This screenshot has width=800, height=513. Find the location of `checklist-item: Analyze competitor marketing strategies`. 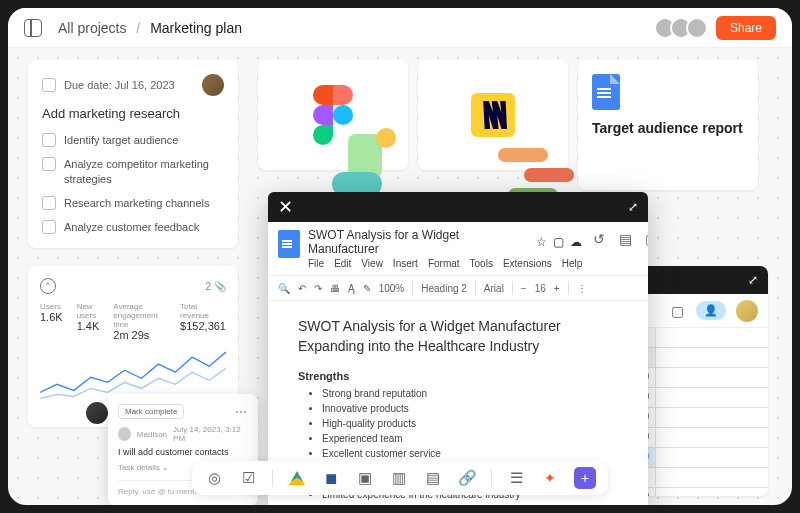

checklist-item: Analyze competitor marketing strategies is located at coordinates (133, 172).